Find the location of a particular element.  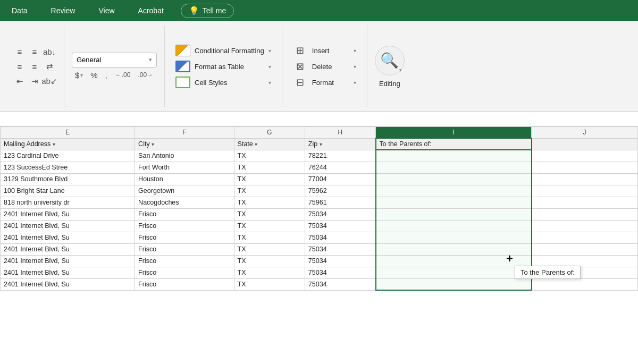

format-as-table-button: Format as Table ▾ is located at coordinates (223, 66).